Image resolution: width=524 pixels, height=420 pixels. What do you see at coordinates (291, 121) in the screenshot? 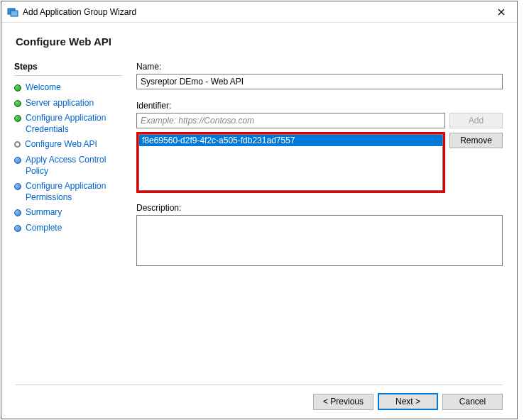
I see `identifier-input` at bounding box center [291, 121].